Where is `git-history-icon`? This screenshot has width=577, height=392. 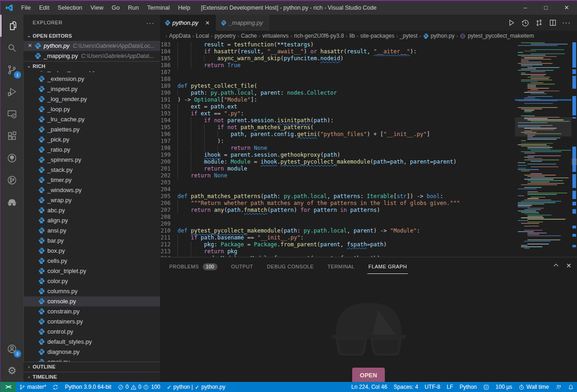 git-history-icon is located at coordinates (12, 180).